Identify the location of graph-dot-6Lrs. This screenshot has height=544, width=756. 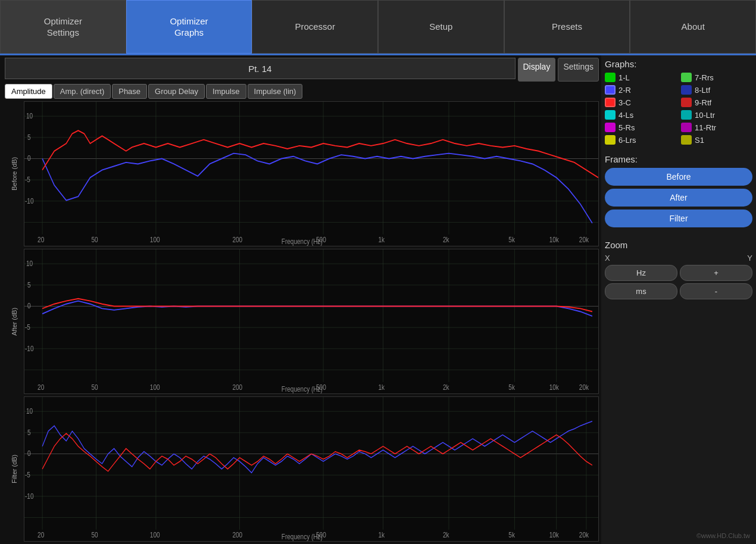
(610, 140).